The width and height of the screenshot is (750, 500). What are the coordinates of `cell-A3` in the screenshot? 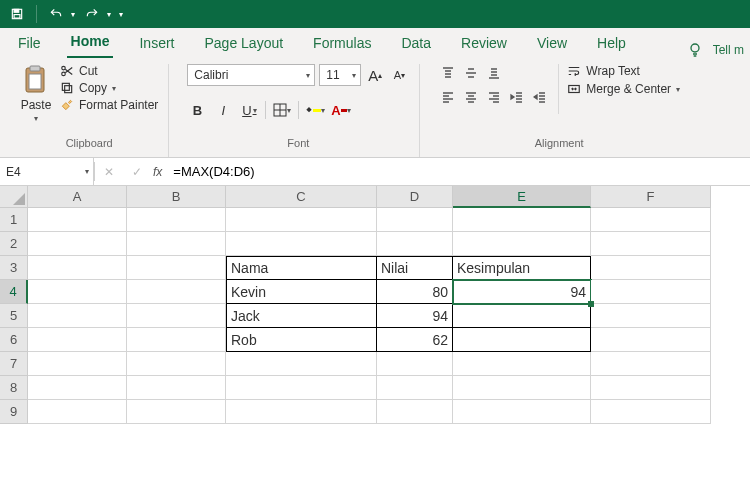 It's located at (78, 268).